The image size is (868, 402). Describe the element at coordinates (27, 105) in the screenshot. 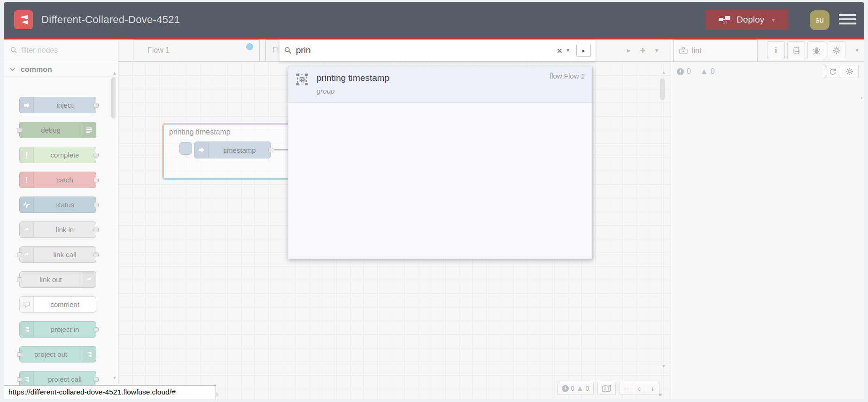

I see `arrow-icon` at that location.